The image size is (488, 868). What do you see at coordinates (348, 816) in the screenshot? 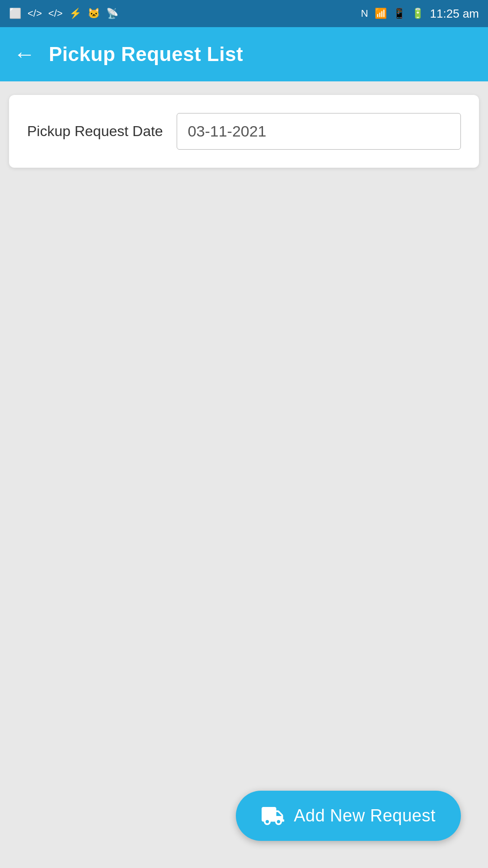
I see `add-new-request-button: Add New Request` at bounding box center [348, 816].